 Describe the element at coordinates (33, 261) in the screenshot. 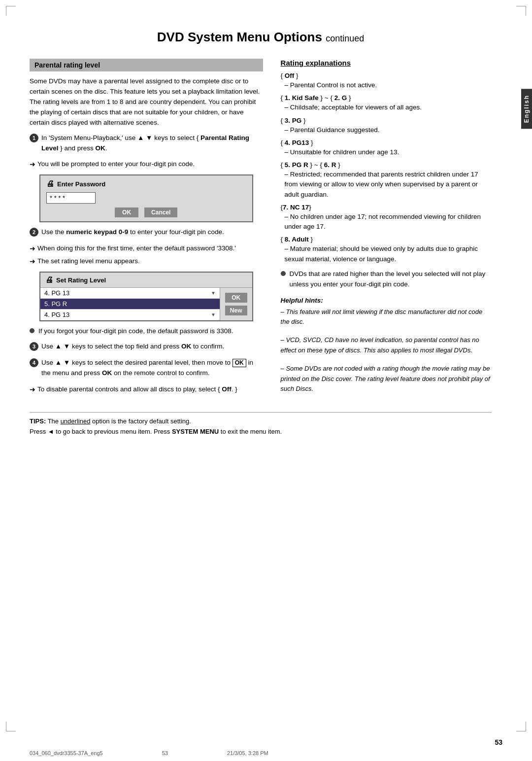

I see `arrow-symbol-3: ➜` at that location.